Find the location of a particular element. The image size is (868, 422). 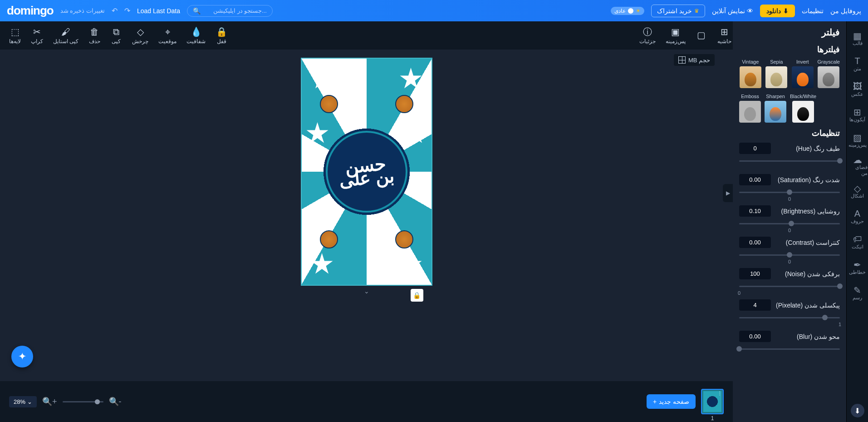

tool-label: لایه‌ها is located at coordinates (15, 41).